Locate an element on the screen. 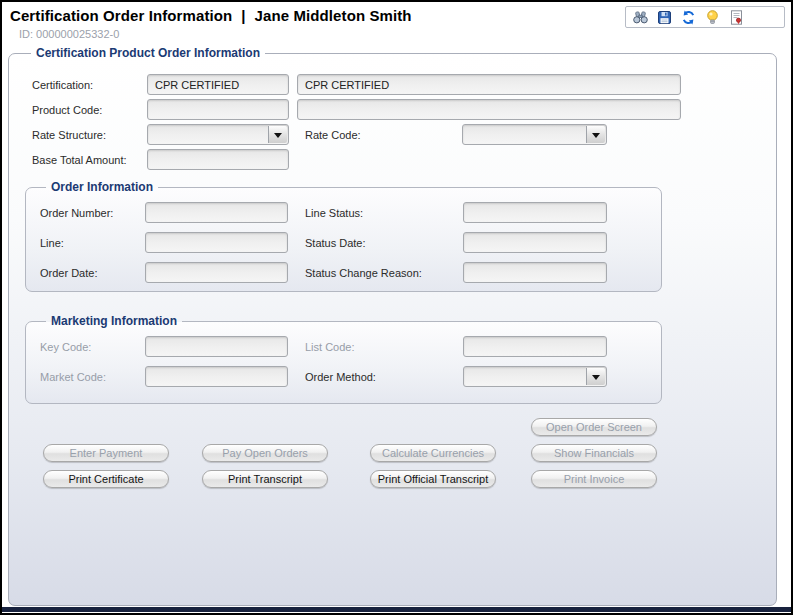 Image resolution: width=793 pixels, height=615 pixels. enter-payment-button: Enter Payment is located at coordinates (106, 453).